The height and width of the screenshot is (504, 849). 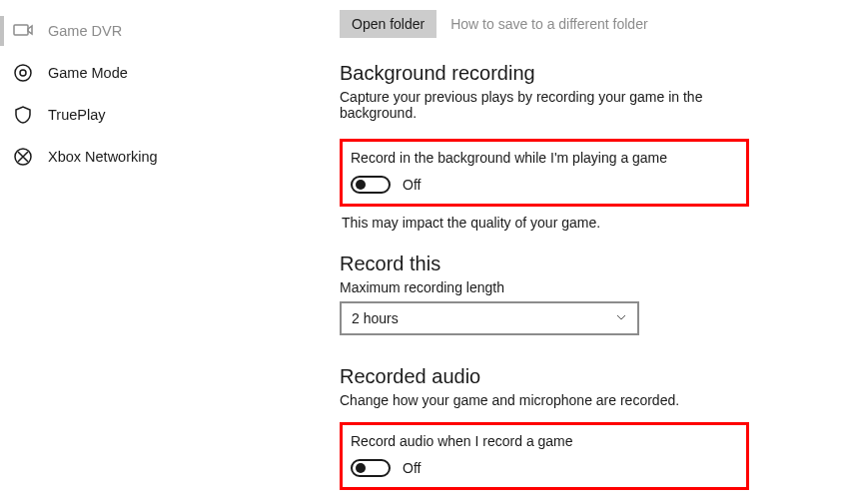 I want to click on impact-note: This may impact the quality of your game…, so click(x=583, y=223).